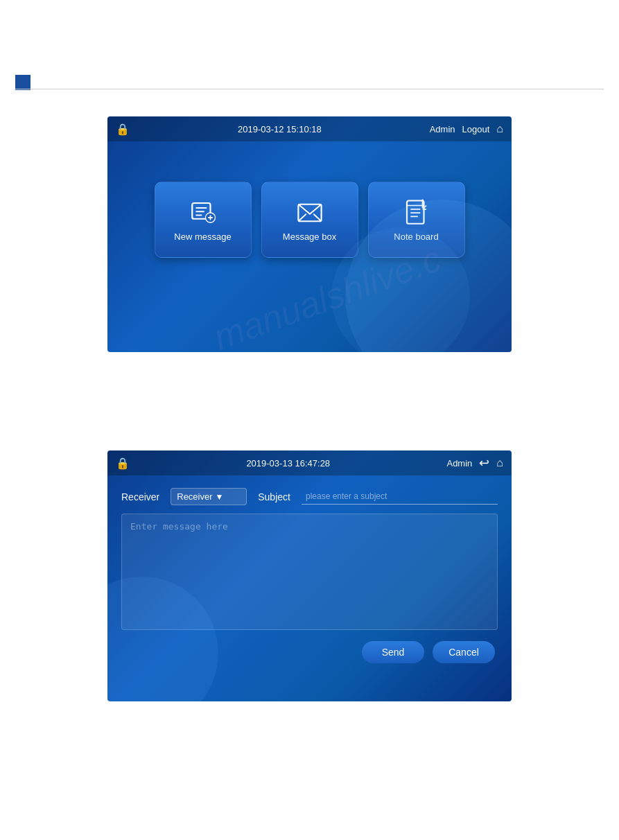  I want to click on home-icon: ⌂, so click(500, 129).